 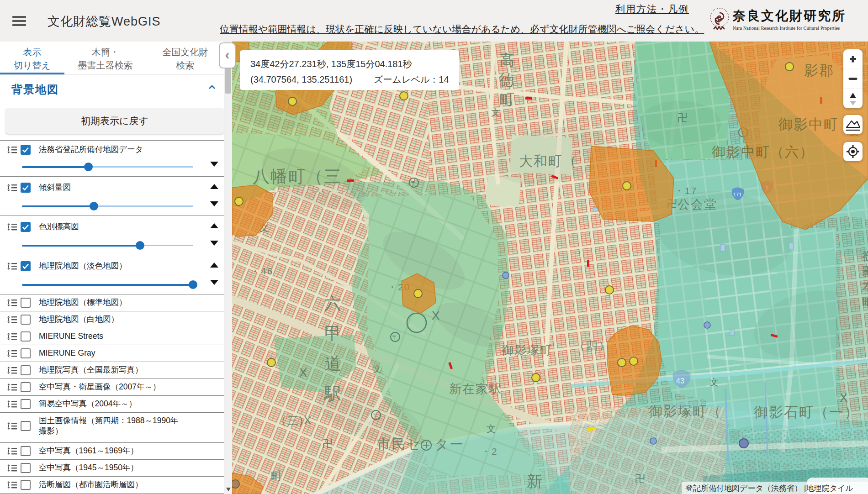 What do you see at coordinates (262, 271) in the screenshot?
I see `svg-text: ・46` at bounding box center [262, 271].